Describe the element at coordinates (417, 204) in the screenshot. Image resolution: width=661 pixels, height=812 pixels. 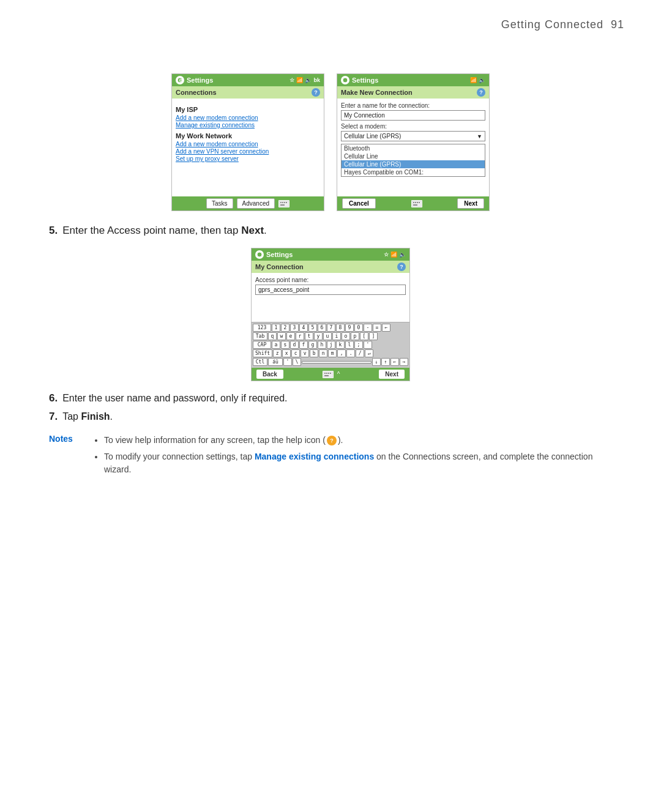
I see `keyboard-icon-right` at that location.